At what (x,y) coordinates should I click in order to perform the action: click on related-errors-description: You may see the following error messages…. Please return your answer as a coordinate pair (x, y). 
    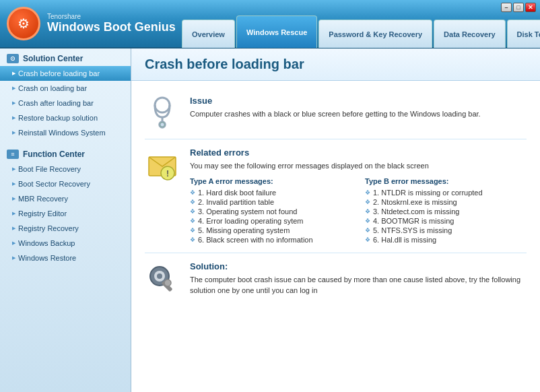
    Looking at the image, I should click on (358, 166).